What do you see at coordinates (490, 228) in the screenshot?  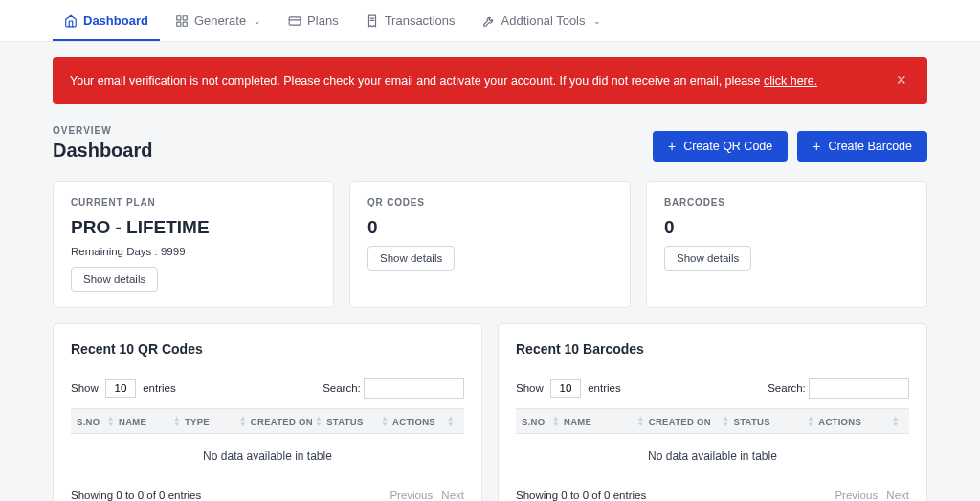 I see `qr-count: 0` at bounding box center [490, 228].